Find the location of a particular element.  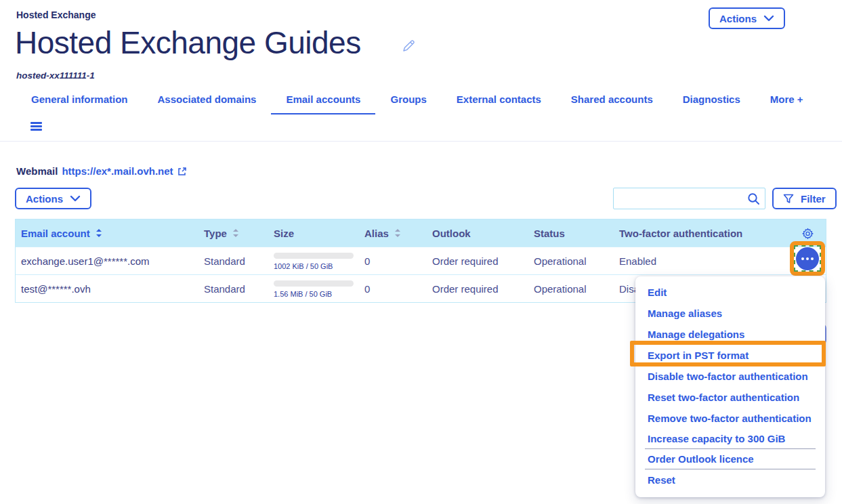

search-icon is located at coordinates (753, 199).